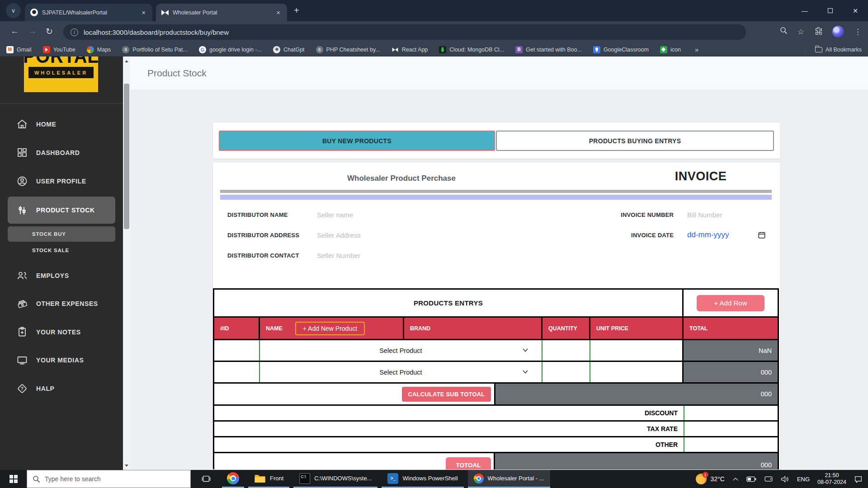 Image resolution: width=868 pixels, height=488 pixels. What do you see at coordinates (731, 445) in the screenshot?
I see `other-input` at bounding box center [731, 445].